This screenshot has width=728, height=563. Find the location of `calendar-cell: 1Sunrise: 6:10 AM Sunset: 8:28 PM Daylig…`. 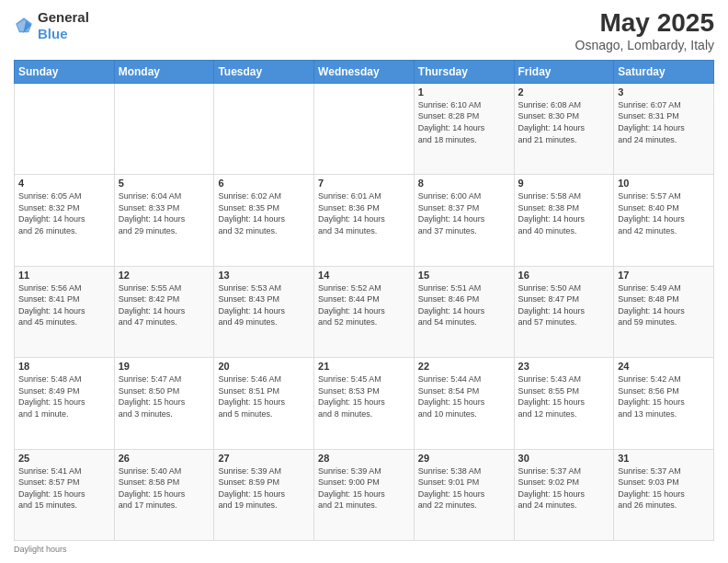

calendar-cell: 1Sunrise: 6:10 AM Sunset: 8:28 PM Daylig… is located at coordinates (463, 129).